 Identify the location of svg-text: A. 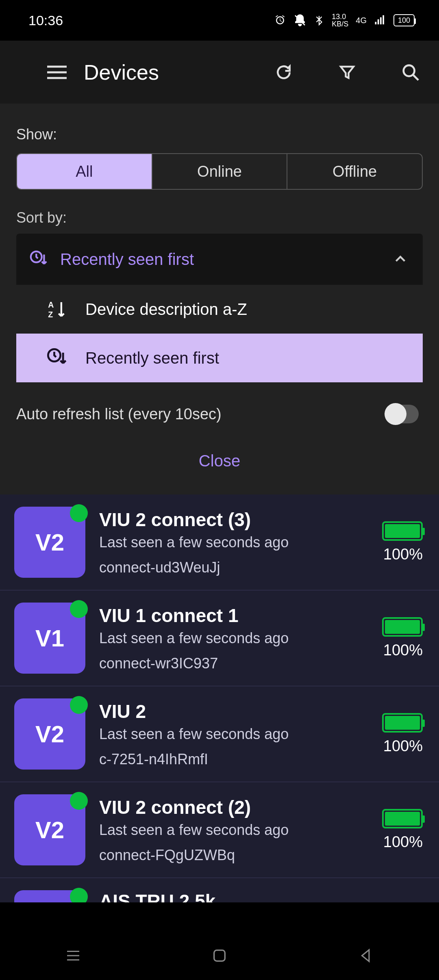
(51, 305).